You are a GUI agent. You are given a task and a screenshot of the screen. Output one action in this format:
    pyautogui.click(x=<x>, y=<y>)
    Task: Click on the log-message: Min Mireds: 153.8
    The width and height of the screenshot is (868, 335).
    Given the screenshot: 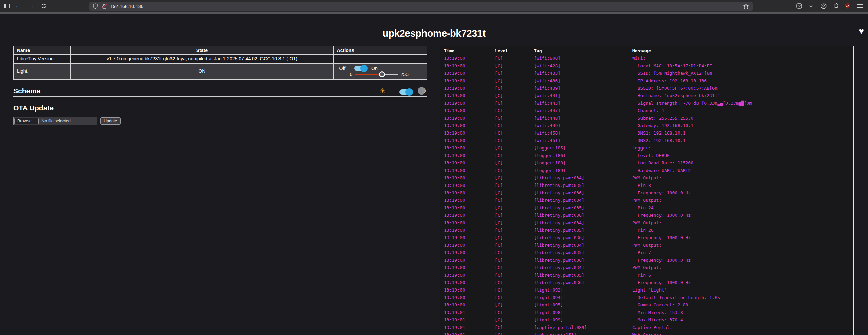 What is the action you would take?
    pyautogui.click(x=743, y=313)
    